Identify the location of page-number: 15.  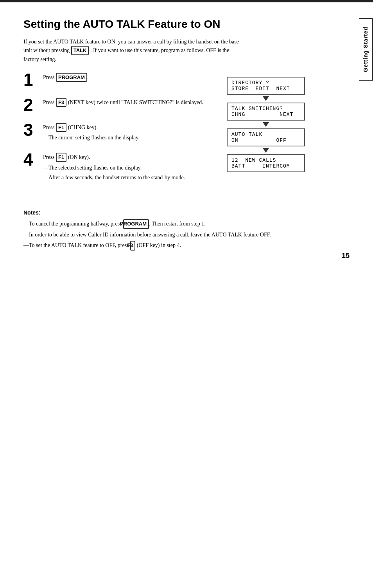
(346, 256).